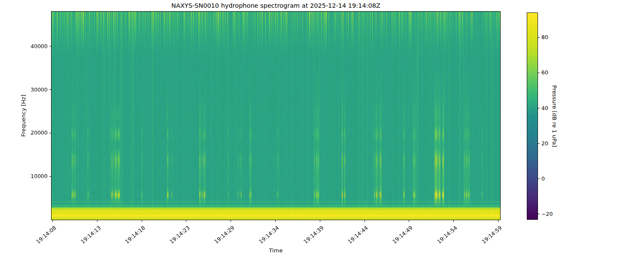  What do you see at coordinates (276, 250) in the screenshot?
I see `x-axis-label: Time` at bounding box center [276, 250].